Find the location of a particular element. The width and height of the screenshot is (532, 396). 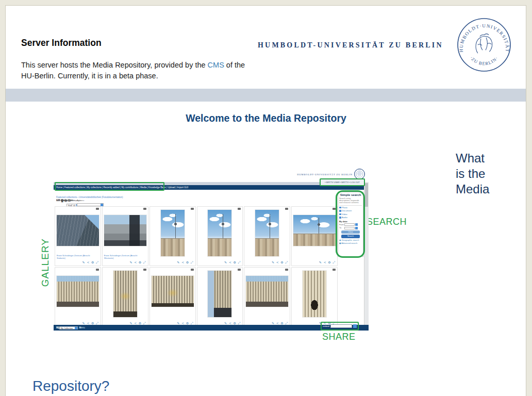

embed-label: embed is located at coordinates (326, 326).